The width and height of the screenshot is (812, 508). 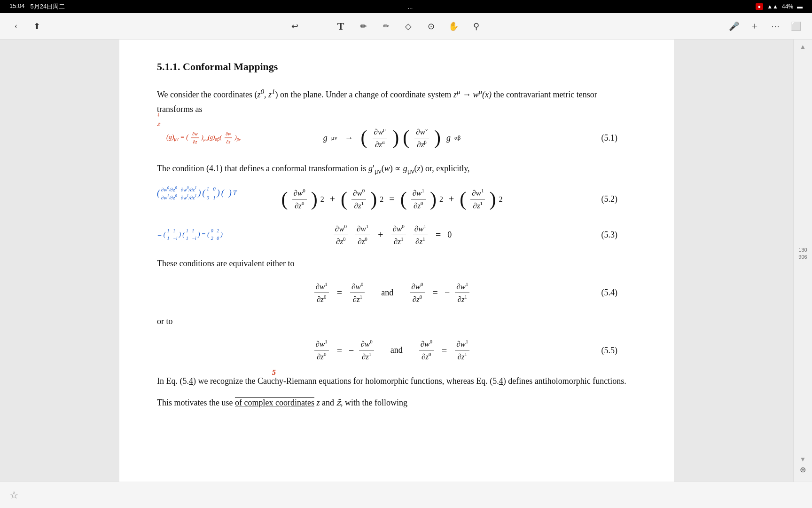 What do you see at coordinates (803, 261) in the screenshot?
I see `right-sidebar: ▲ 130 906 ▼ ⊕` at bounding box center [803, 261].